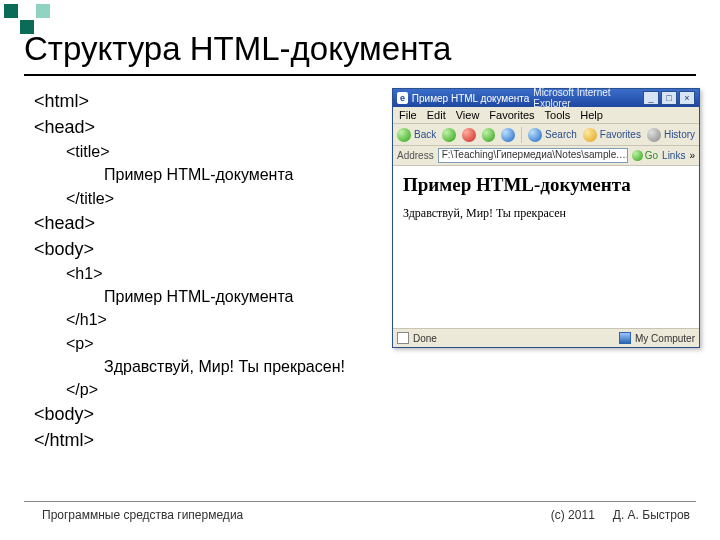 The width and height of the screenshot is (720, 540). What do you see at coordinates (206, 344) in the screenshot?
I see `code-line: <p>` at bounding box center [206, 344].